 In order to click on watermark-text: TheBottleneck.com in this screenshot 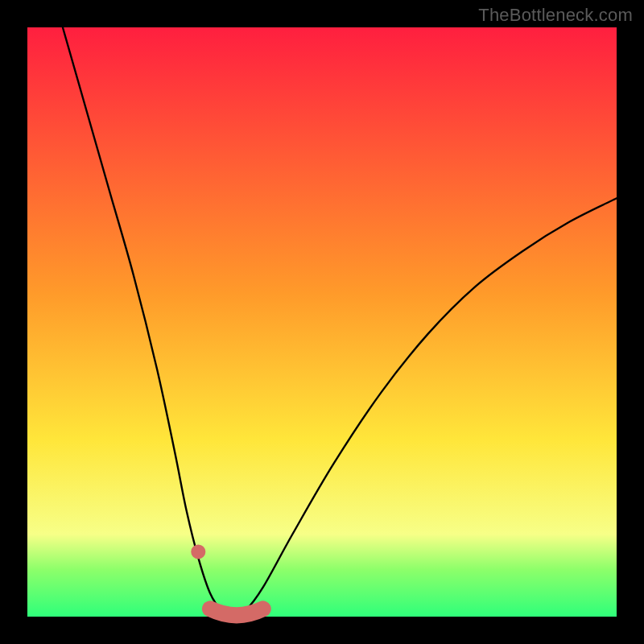, I will do `click(555, 15)`.